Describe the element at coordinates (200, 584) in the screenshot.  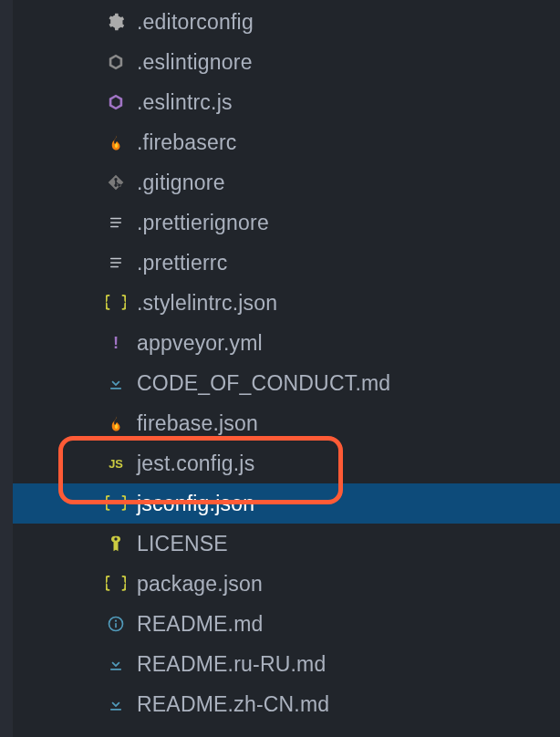
I see `file-label: package.json` at that location.